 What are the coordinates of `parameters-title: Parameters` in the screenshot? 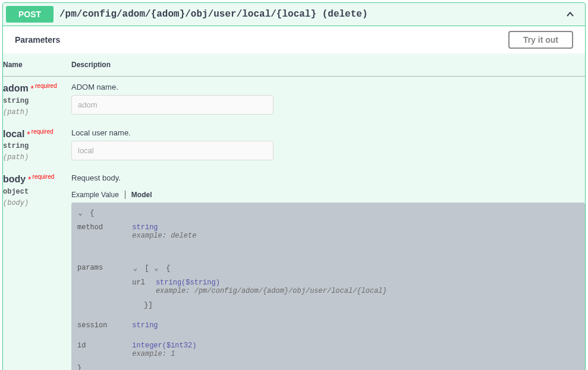 It's located at (262, 40).